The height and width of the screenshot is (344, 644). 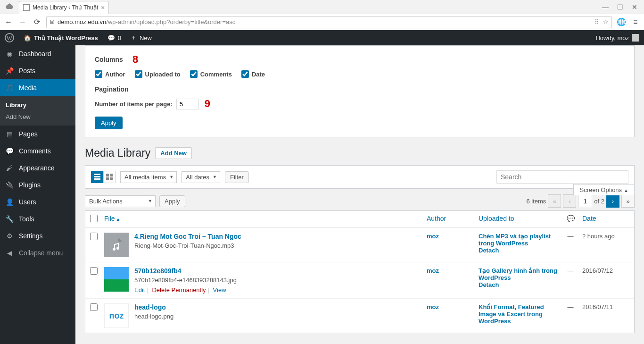 What do you see at coordinates (38, 151) in the screenshot?
I see `sidebar-item-comments: 💬Comments` at bounding box center [38, 151].